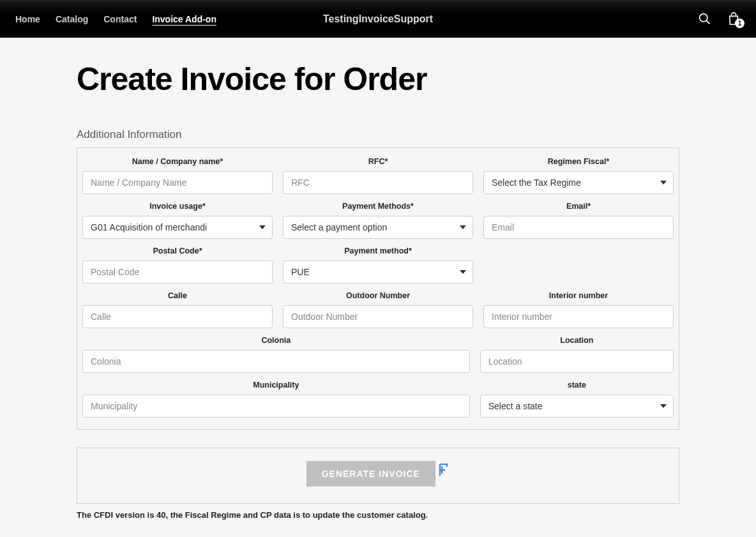 Image resolution: width=756 pixels, height=537 pixels. I want to click on nav-links: Home Catalog Contact Invoice Add-on, so click(116, 19).